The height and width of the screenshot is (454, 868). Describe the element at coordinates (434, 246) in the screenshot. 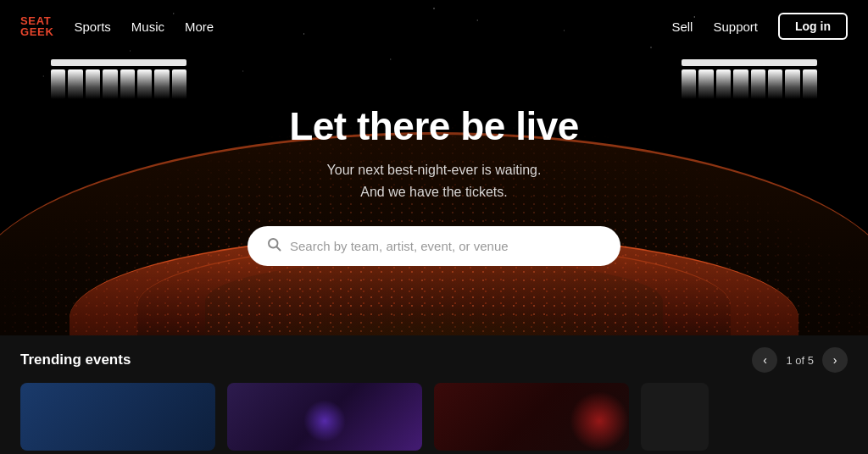

I see `search-bar` at that location.